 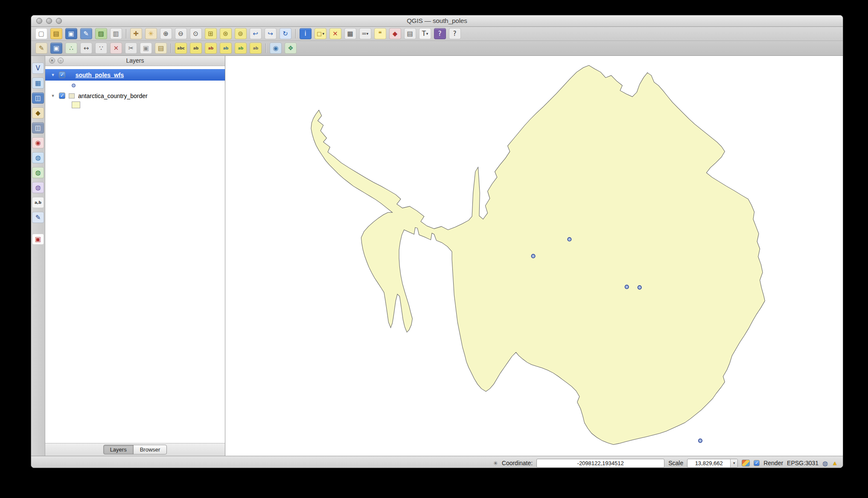 I want to click on new-shapefile-layer-button: ✎, so click(x=38, y=217).